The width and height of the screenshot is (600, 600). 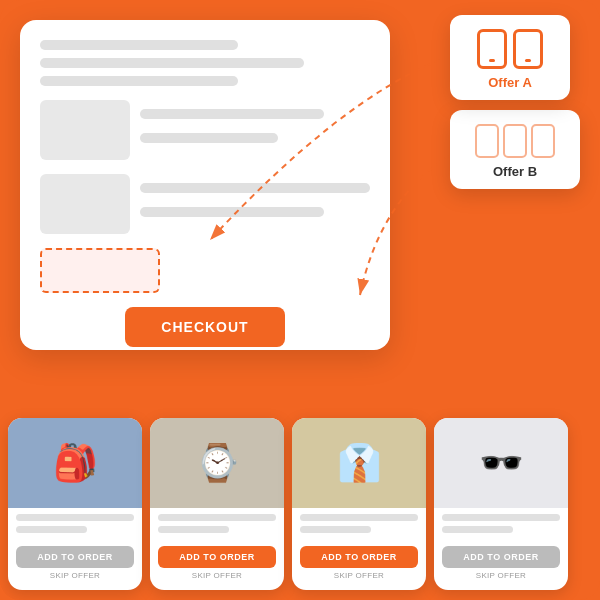 What do you see at coordinates (218, 463) in the screenshot?
I see `watch-emoji: ⌚` at bounding box center [218, 463].